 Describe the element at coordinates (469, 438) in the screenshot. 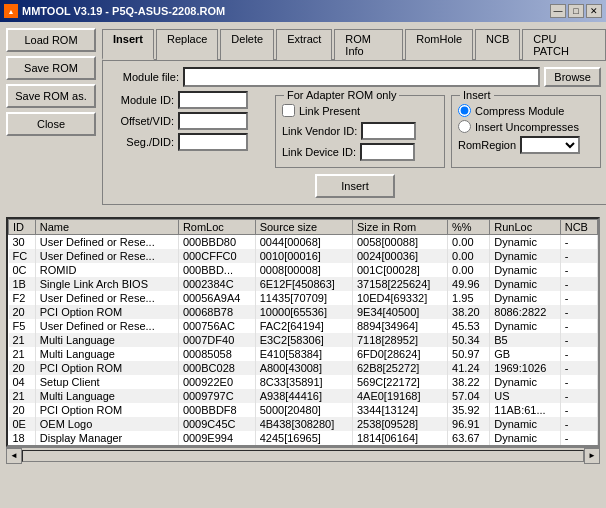

I see `cell-pct: 63.67` at that location.